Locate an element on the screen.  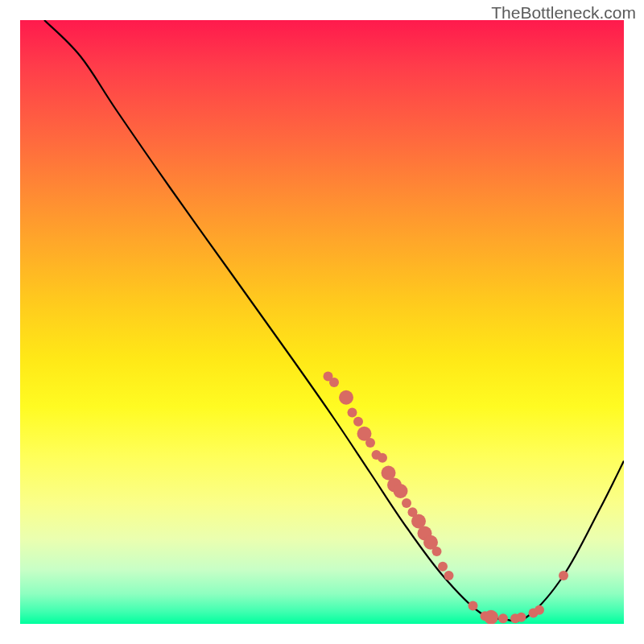
watermark-text: TheBottleneck.com is located at coordinates (564, 13).